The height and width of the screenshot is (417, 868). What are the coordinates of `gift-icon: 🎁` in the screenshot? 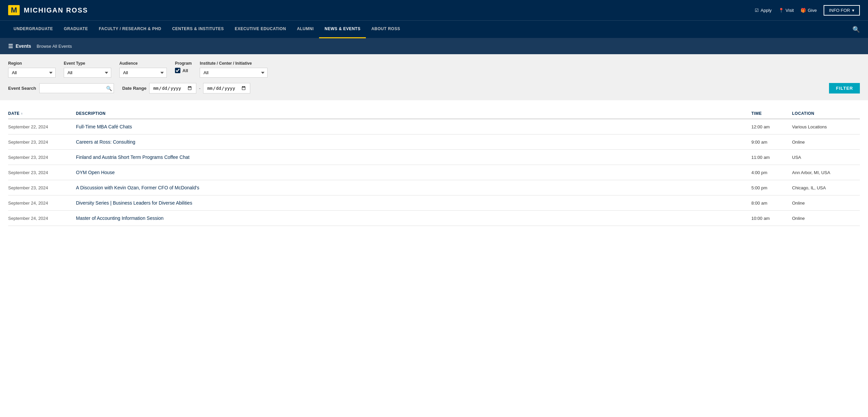 It's located at (803, 10).